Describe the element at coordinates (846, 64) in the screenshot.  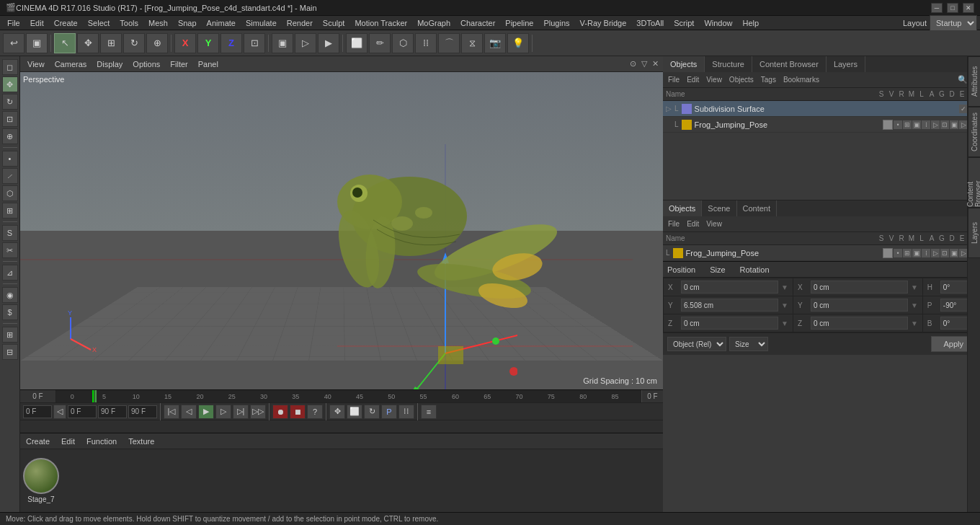
I see `tab-layers-top: Layers` at that location.